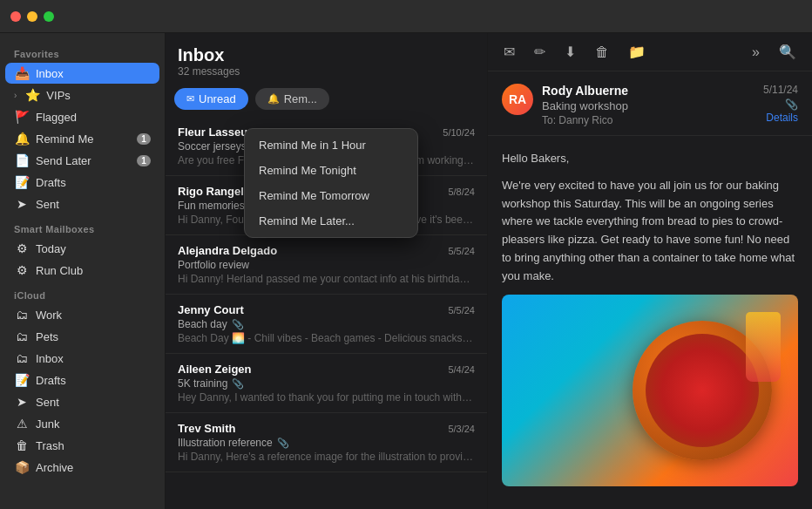 The width and height of the screenshot is (812, 509). What do you see at coordinates (32, 95) in the screenshot?
I see `vips-icon: ⭐` at bounding box center [32, 95].